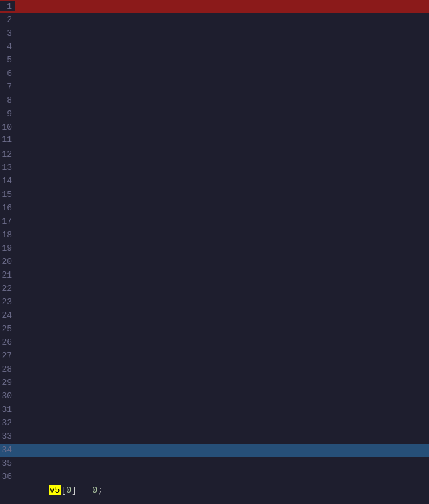  I want to click on line-number-16: 16, so click(7, 208).